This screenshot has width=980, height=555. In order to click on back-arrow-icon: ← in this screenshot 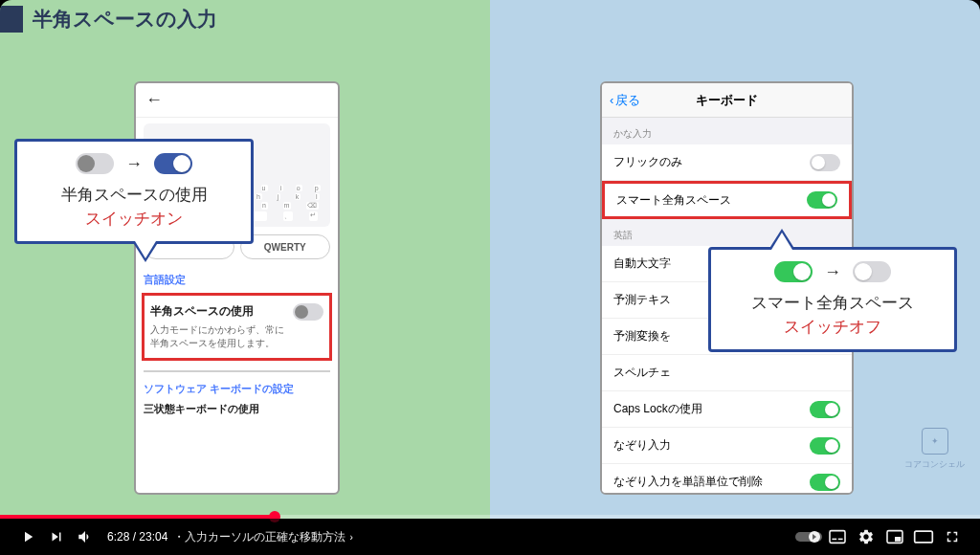, I will do `click(154, 100)`.